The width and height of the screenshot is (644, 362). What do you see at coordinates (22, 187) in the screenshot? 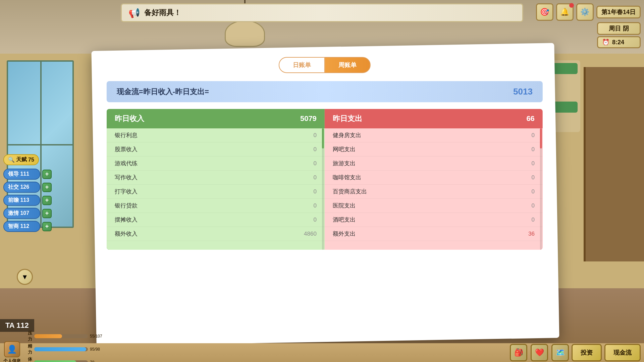
I see `stat-badge-social: 社交 126` at bounding box center [22, 187].